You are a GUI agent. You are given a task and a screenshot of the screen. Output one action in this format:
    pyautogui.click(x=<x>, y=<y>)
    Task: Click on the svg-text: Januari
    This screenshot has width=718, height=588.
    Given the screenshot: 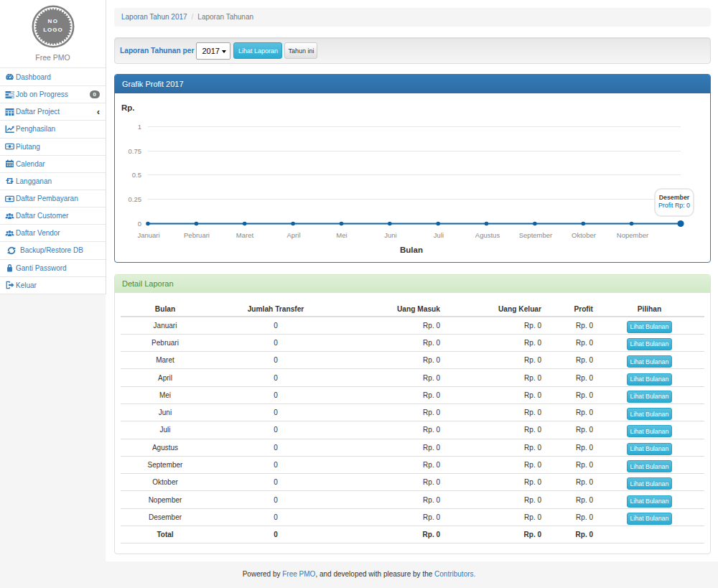 What is the action you would take?
    pyautogui.click(x=148, y=235)
    